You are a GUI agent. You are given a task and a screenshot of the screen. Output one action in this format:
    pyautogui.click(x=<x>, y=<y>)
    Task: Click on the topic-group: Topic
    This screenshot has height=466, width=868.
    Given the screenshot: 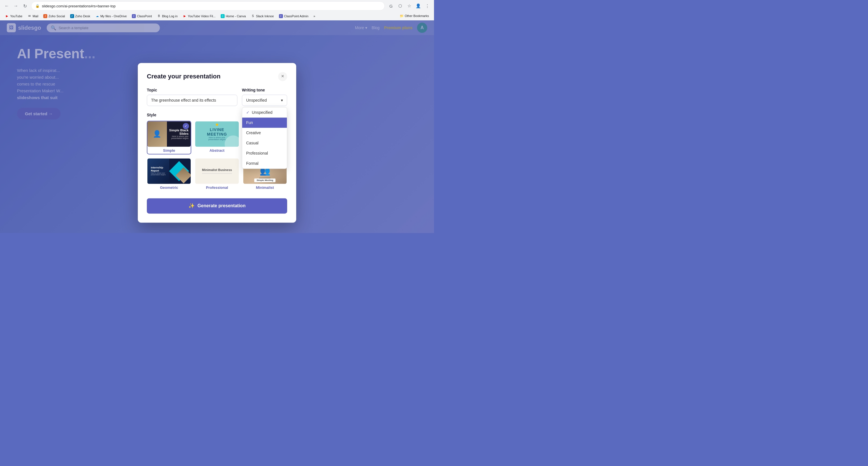 What is the action you would take?
    pyautogui.click(x=192, y=97)
    